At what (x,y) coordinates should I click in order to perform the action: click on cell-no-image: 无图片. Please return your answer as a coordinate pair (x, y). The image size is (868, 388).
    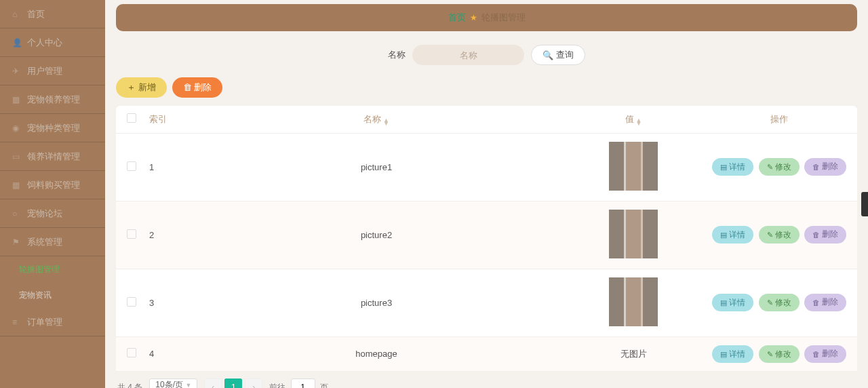
    Looking at the image, I should click on (633, 354).